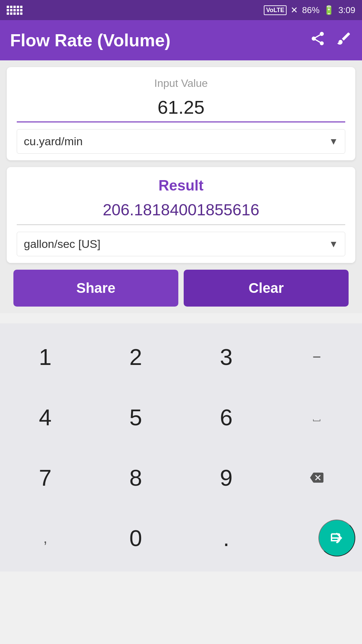 This screenshot has height=644, width=362. What do you see at coordinates (181, 40) in the screenshot?
I see `app-bar: Flow Rate (Volume)` at bounding box center [181, 40].